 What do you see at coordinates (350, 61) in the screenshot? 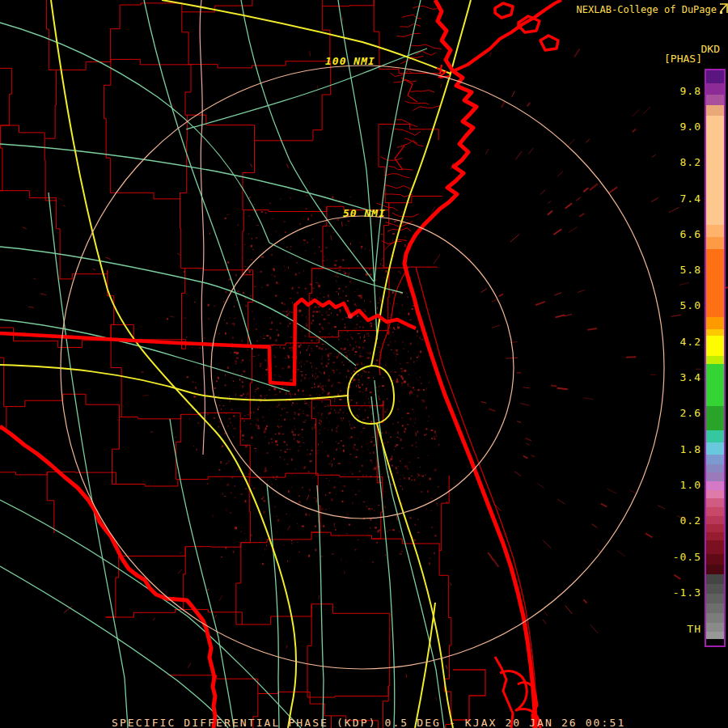
I see `range-ring-label-100nmi: 100 NMI` at bounding box center [350, 61].